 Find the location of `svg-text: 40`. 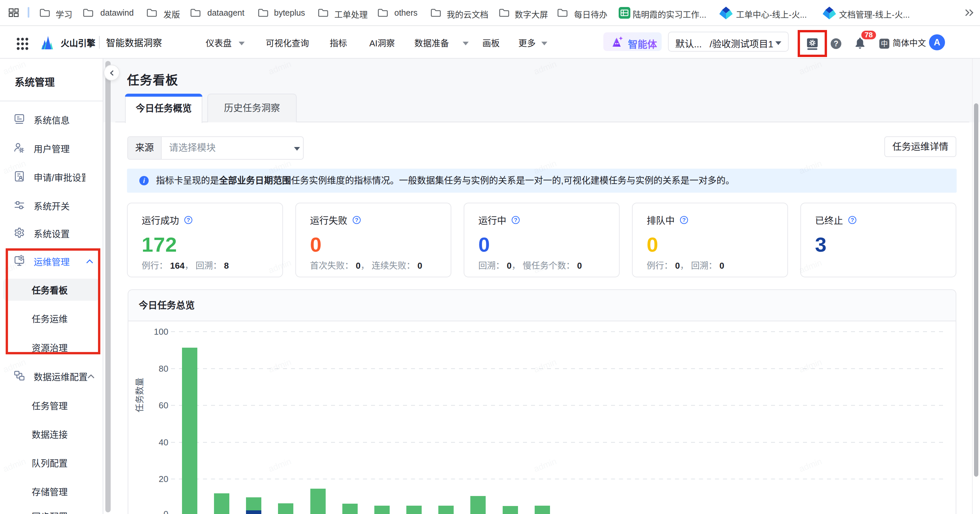

svg-text: 40 is located at coordinates (164, 442).